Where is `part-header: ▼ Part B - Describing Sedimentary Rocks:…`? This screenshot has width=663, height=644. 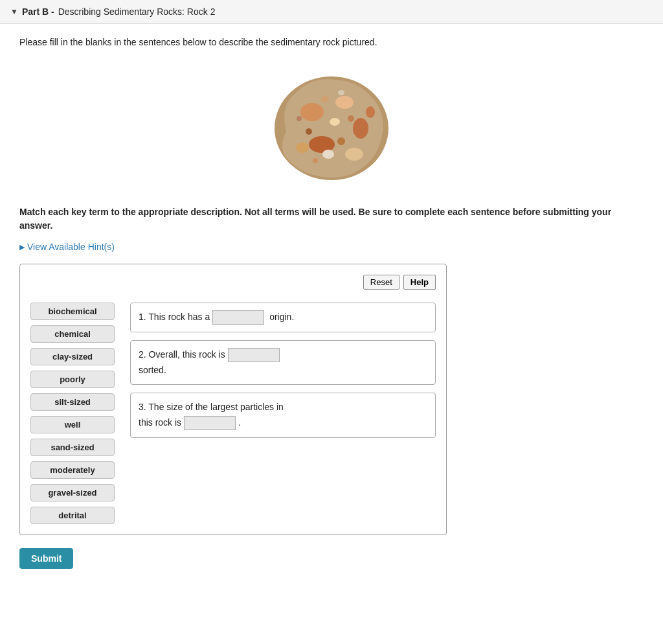 part-header: ▼ Part B - Describing Sedimentary Rocks:… is located at coordinates (332, 12).